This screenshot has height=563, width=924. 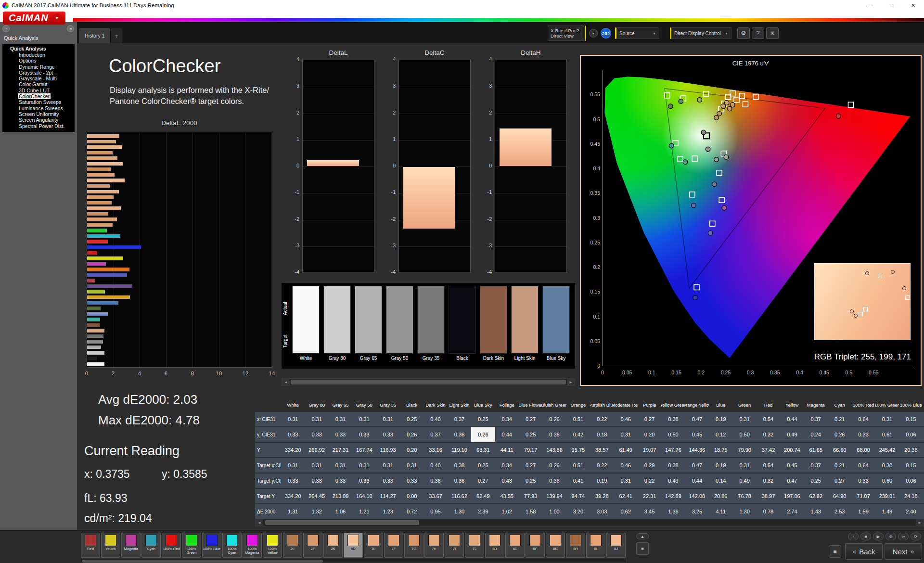 I want to click on table-cell: 1.59, so click(x=863, y=512).